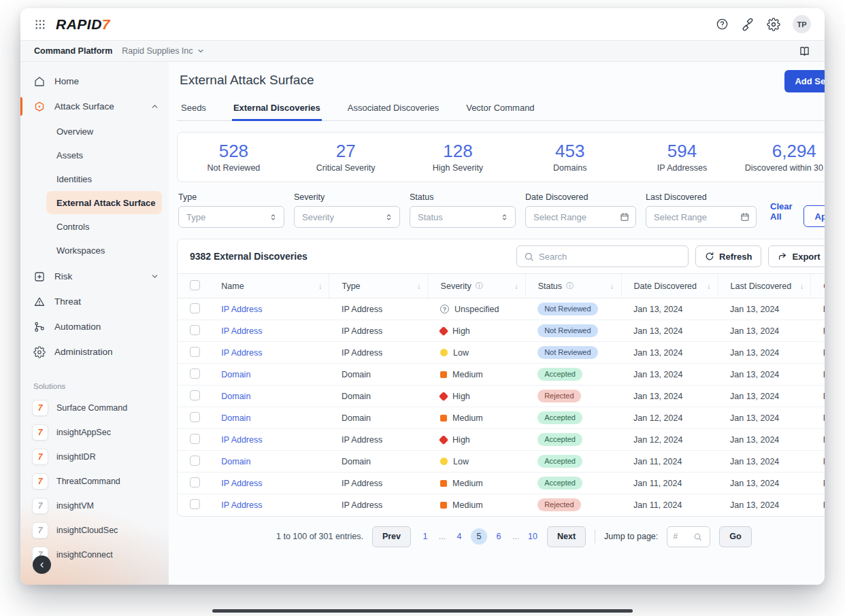 The width and height of the screenshot is (845, 616). I want to click on help-icon, so click(723, 24).